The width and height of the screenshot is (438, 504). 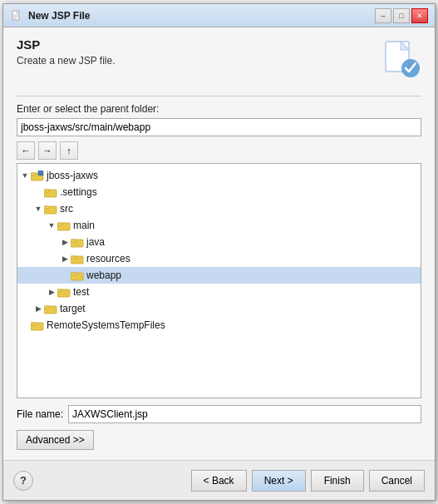 What do you see at coordinates (219, 109) in the screenshot?
I see `folder-label: Enter or select the parent folder:` at bounding box center [219, 109].